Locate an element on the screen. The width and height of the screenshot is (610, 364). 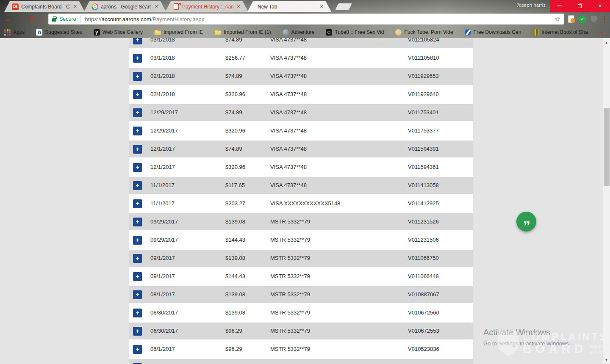
tab-google-search: aarons - Google Search ✕ is located at coordinates (125, 7).